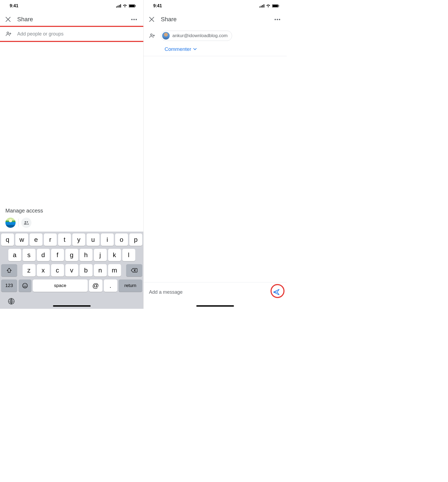  What do you see at coordinates (86, 270) in the screenshot?
I see `key-b: b` at bounding box center [86, 270].